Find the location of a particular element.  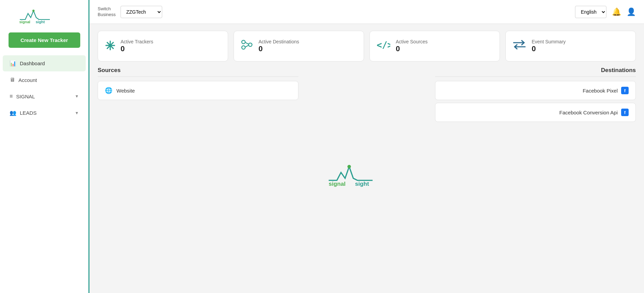

header: SwitchBusiness ZZGTech English 🔔 👤 is located at coordinates (367, 12).